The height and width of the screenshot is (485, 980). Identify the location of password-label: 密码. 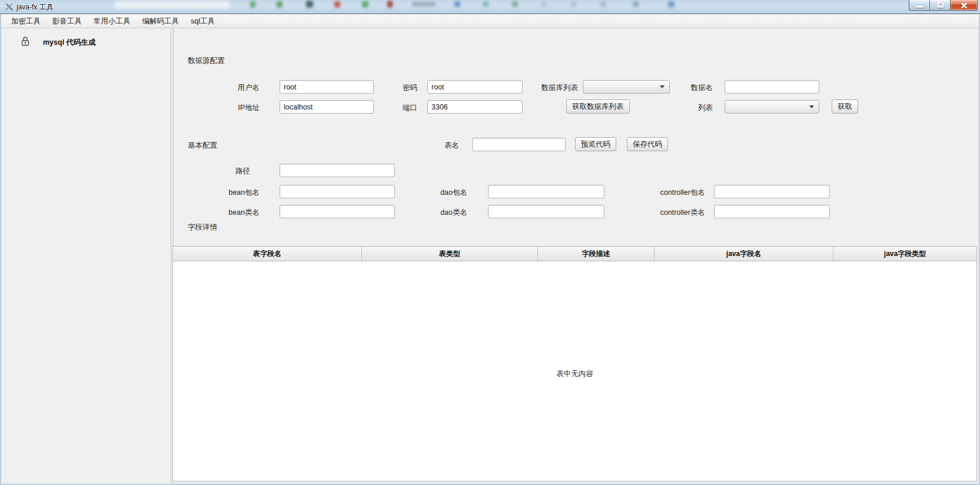
(410, 88).